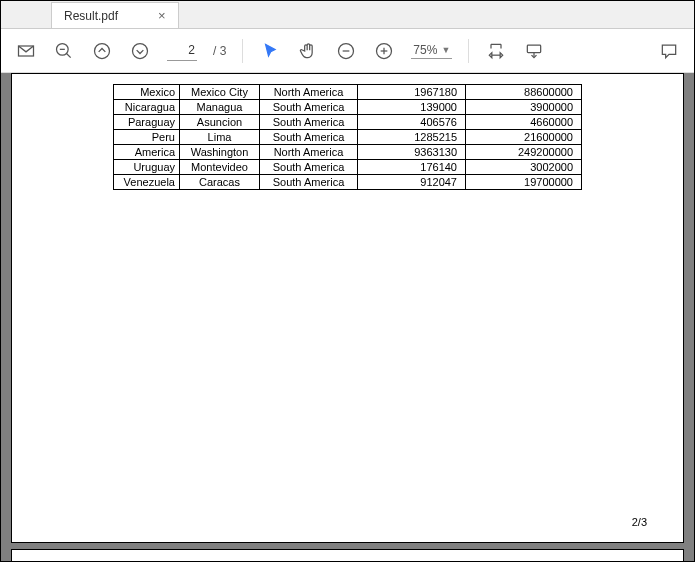  I want to click on table-cell: 3002000, so click(524, 168).